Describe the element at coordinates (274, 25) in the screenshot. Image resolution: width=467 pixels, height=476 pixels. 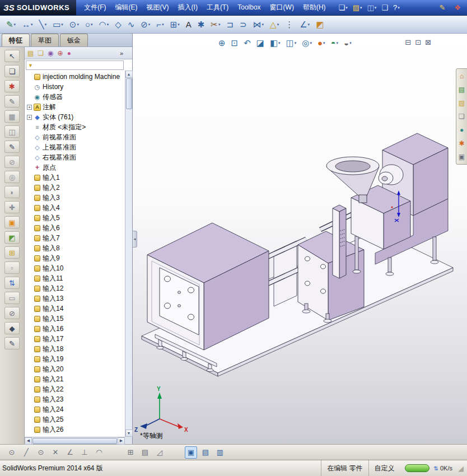
I see `display-relations-icon: △ ▾` at that location.